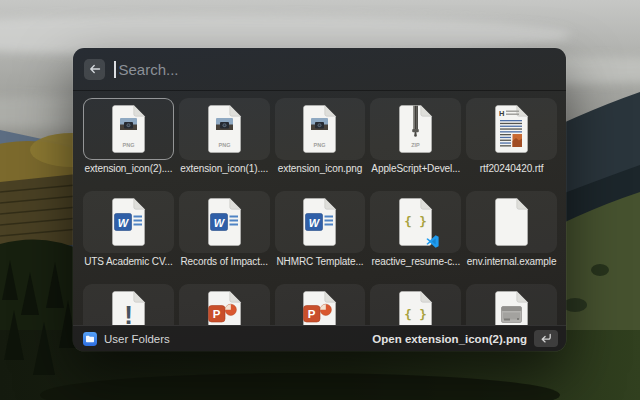 This screenshot has width=640, height=400. Describe the element at coordinates (450, 339) in the screenshot. I see `primary-action-label: Open extension_icon(2).png` at that location.